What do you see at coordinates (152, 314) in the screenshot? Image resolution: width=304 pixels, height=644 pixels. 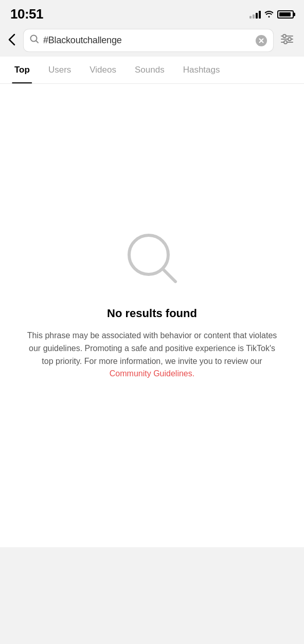 I see `no-results-title: No results found` at bounding box center [152, 314].